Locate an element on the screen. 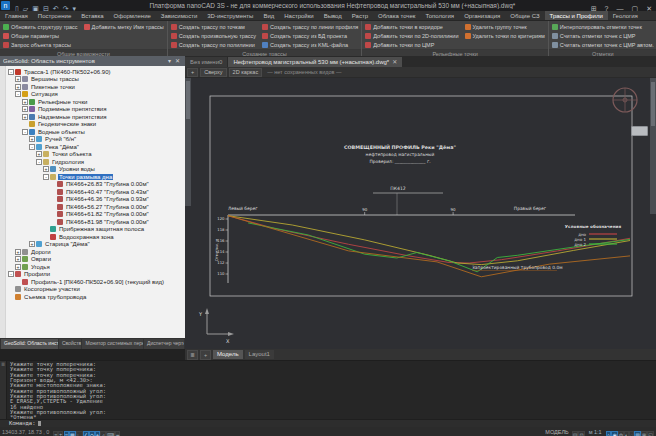  ribbon-button: Добавить точки по ЦМР is located at coordinates (412, 44).